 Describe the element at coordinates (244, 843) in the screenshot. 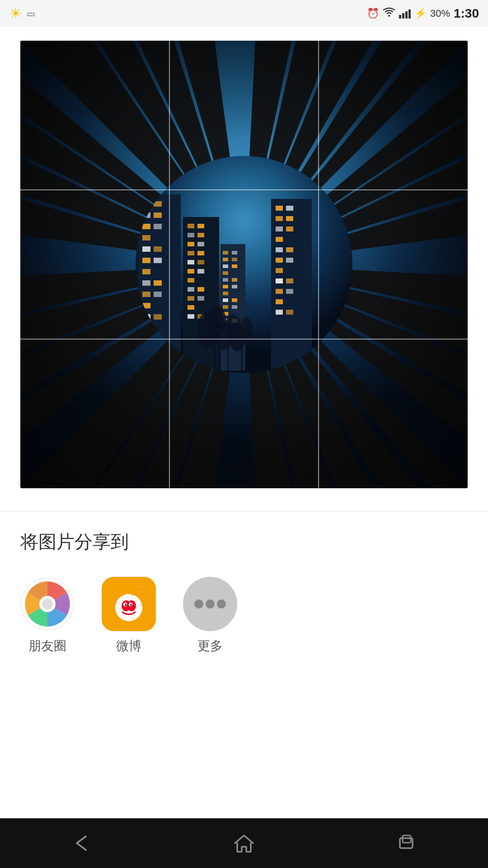

I see `nav-bar` at that location.